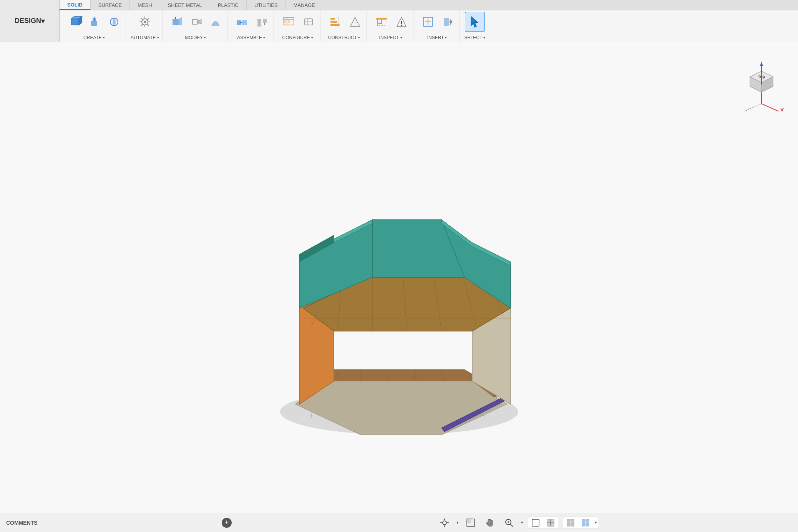  Describe the element at coordinates (28, 21) in the screenshot. I see `design-label: DESIGN` at that location.